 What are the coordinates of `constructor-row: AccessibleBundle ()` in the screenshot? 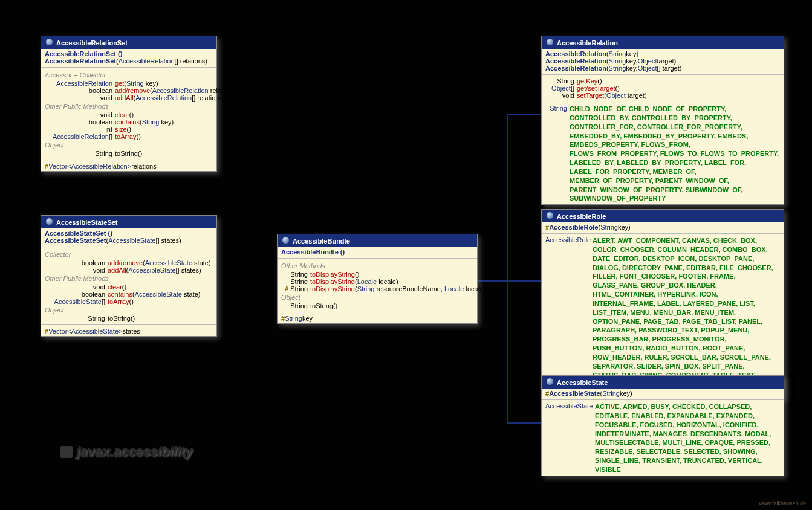 It's located at (377, 252).